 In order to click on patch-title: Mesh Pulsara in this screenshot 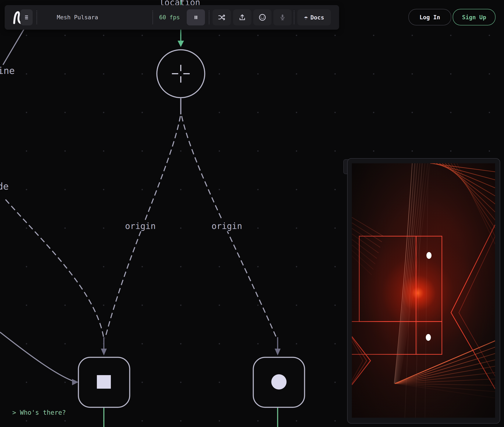, I will do `click(78, 17)`.